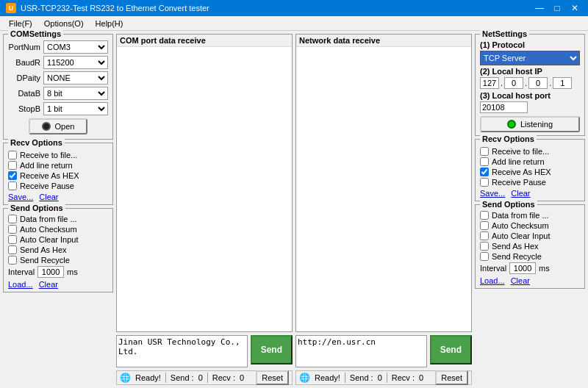 The image size is (588, 388). Describe the element at coordinates (58, 240) in the screenshot. I see `com-auto-clear-input-row: Auto Clear Input` at that location.